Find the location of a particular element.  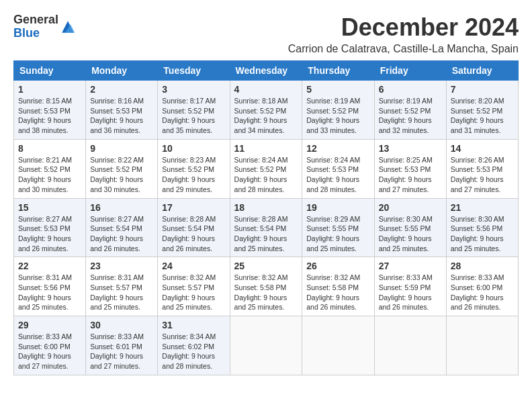

day-info: Sunrise: 8:33 AMSunset: 5:59 PMDaylight:… is located at coordinates (410, 293).